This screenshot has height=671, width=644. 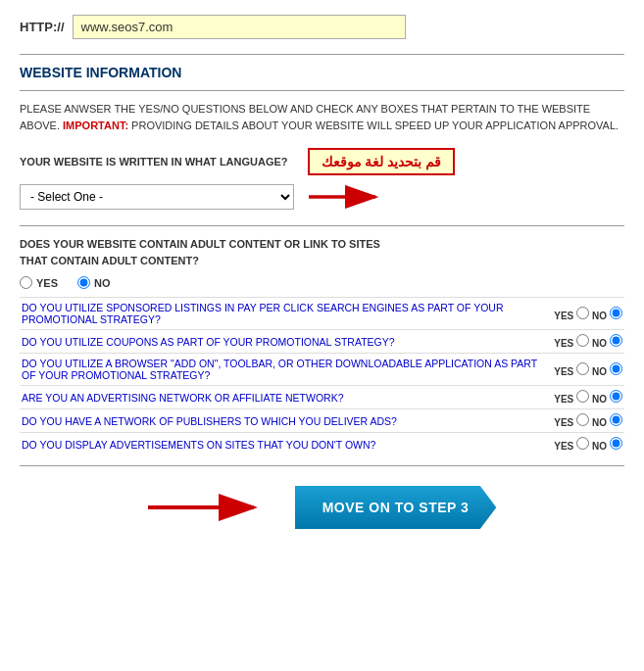 I want to click on q4-yes-radio, so click(x=582, y=419).